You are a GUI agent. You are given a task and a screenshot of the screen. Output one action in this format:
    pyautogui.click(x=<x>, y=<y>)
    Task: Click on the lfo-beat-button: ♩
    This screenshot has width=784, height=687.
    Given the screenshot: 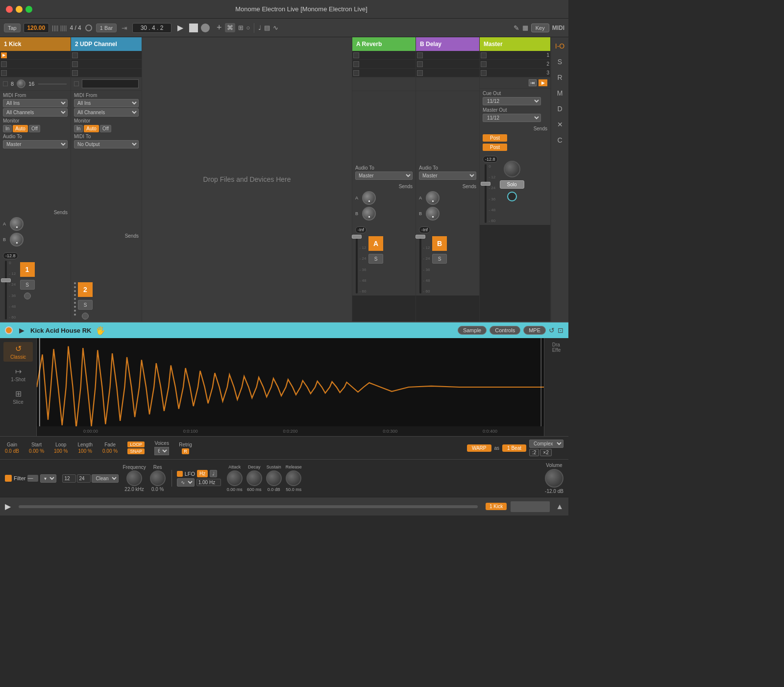 What is the action you would take?
    pyautogui.click(x=214, y=473)
    